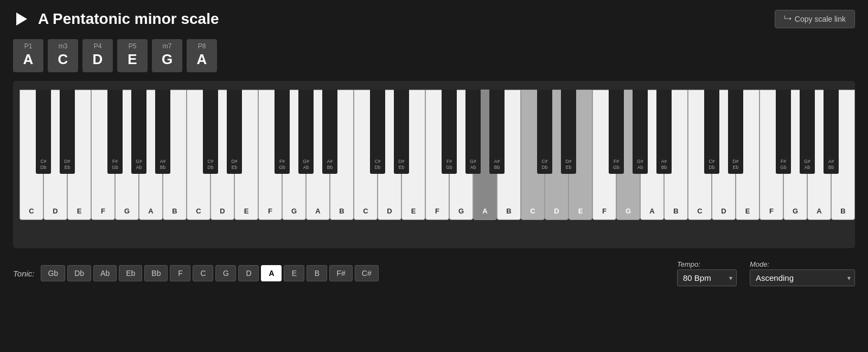 Image resolution: width=868 pixels, height=352 pixels. I want to click on tonic-button: B, so click(317, 273).